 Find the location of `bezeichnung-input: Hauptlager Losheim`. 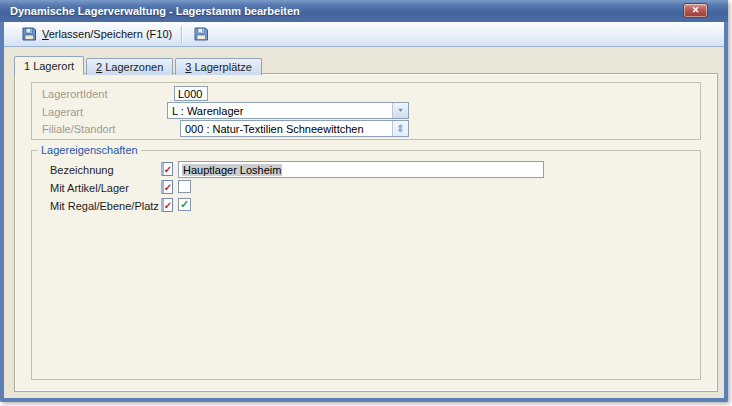

bezeichnung-input: Hauptlager Losheim is located at coordinates (361, 170).